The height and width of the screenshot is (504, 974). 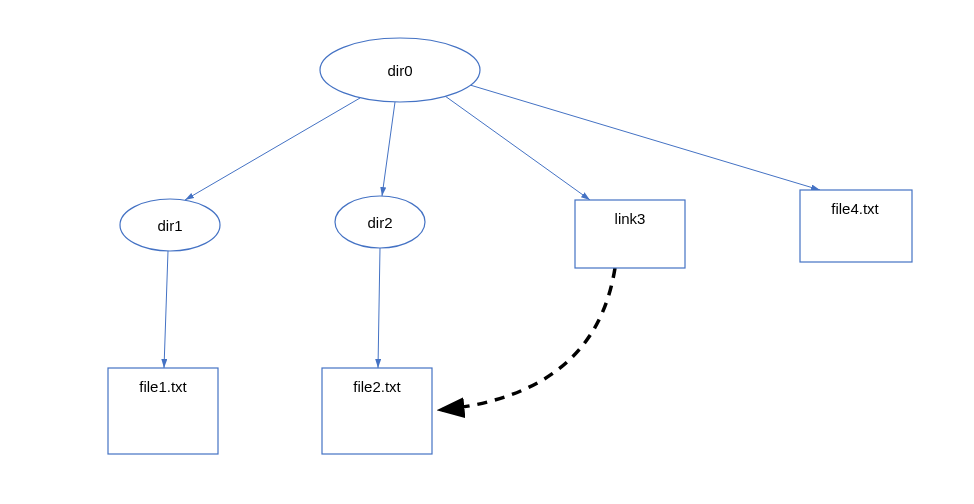 I want to click on node-file4, so click(x=856, y=226).